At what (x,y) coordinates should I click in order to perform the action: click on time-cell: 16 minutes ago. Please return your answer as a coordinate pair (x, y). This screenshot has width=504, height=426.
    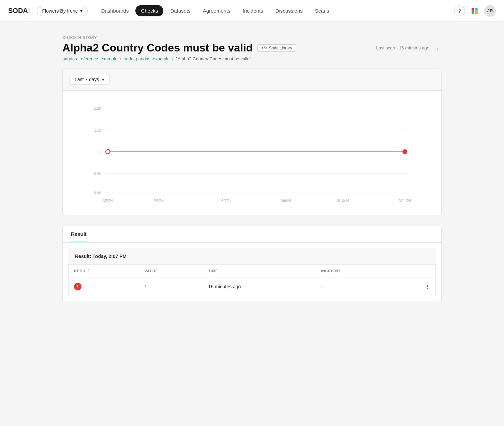
    Looking at the image, I should click on (259, 287).